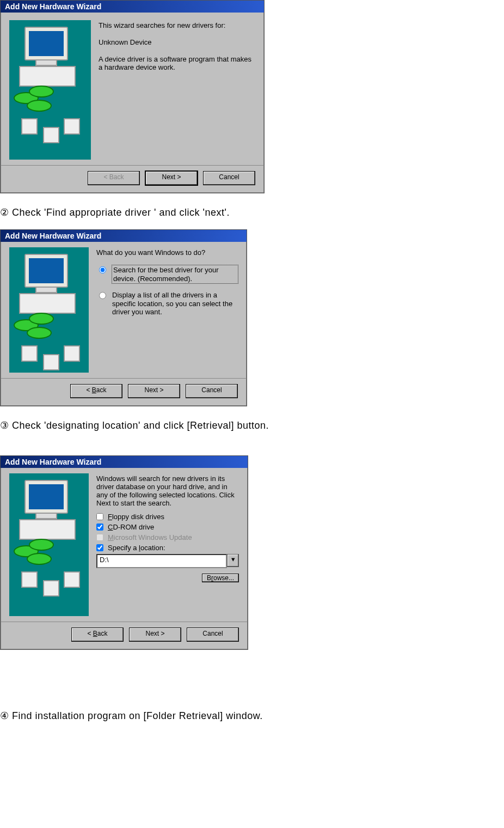 This screenshot has height=828, width=504. What do you see at coordinates (243, 212) in the screenshot?
I see `instruction-step-2: ② Check 'Find appropriate driver ' and c…` at bounding box center [243, 212].